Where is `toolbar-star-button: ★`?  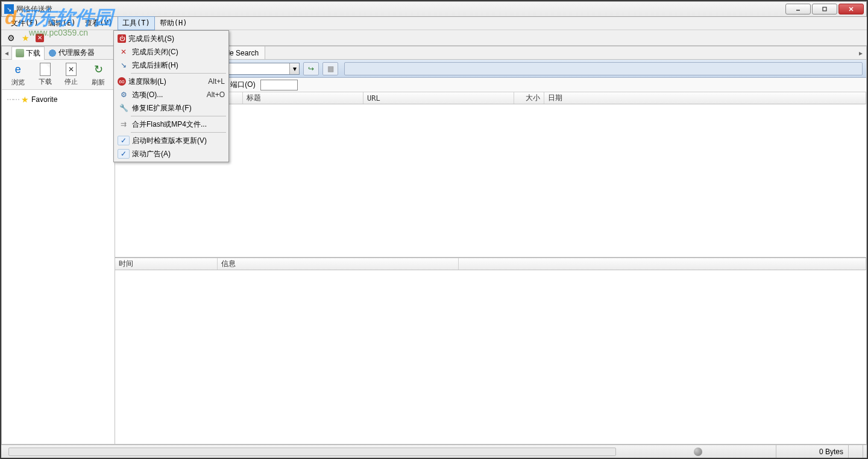 toolbar-star-button: ★ is located at coordinates (25, 38).